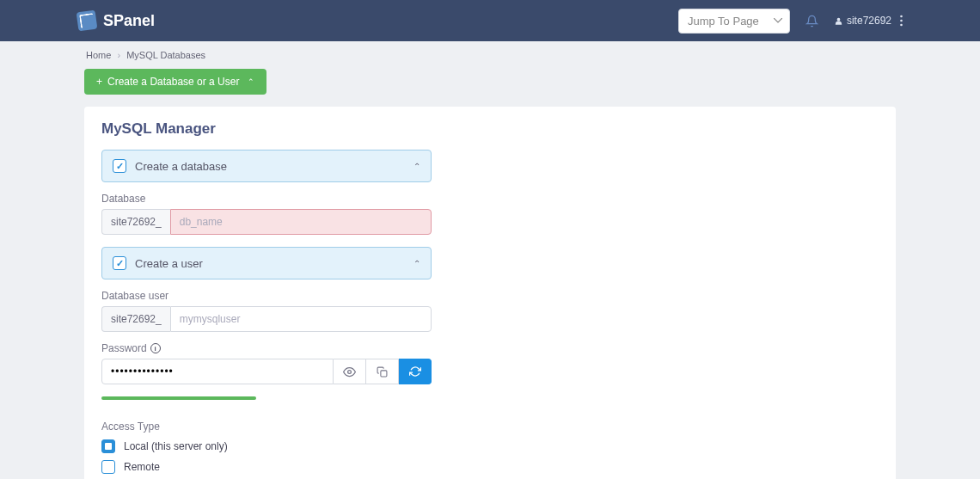 The height and width of the screenshot is (479, 980). I want to click on plus-icon: +, so click(100, 82).